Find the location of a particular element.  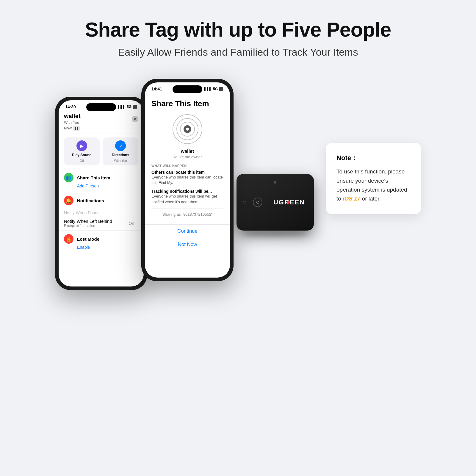

main-title: Share Tag with up to Five People is located at coordinates (238, 29).